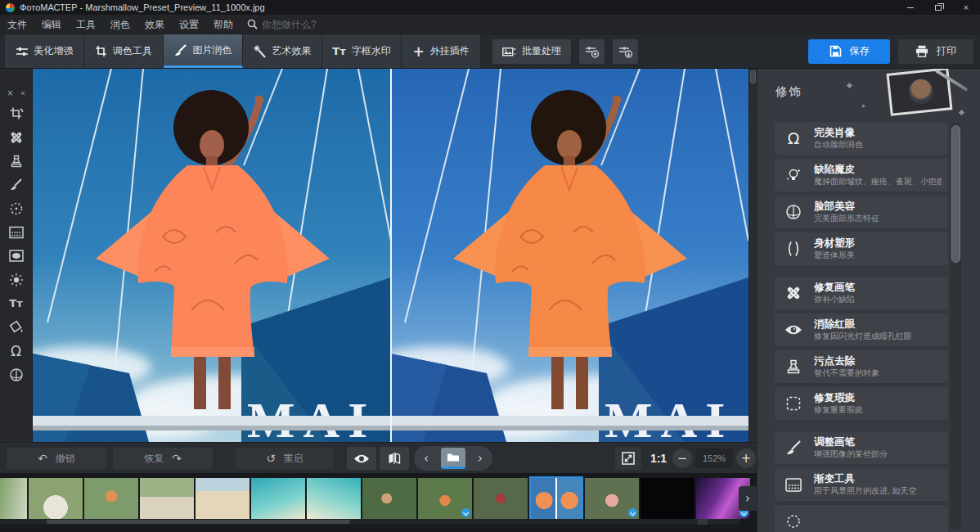 The height and width of the screenshot is (532, 980). What do you see at coordinates (793, 485) in the screenshot?
I see `gradient-tool-icon` at bounding box center [793, 485].